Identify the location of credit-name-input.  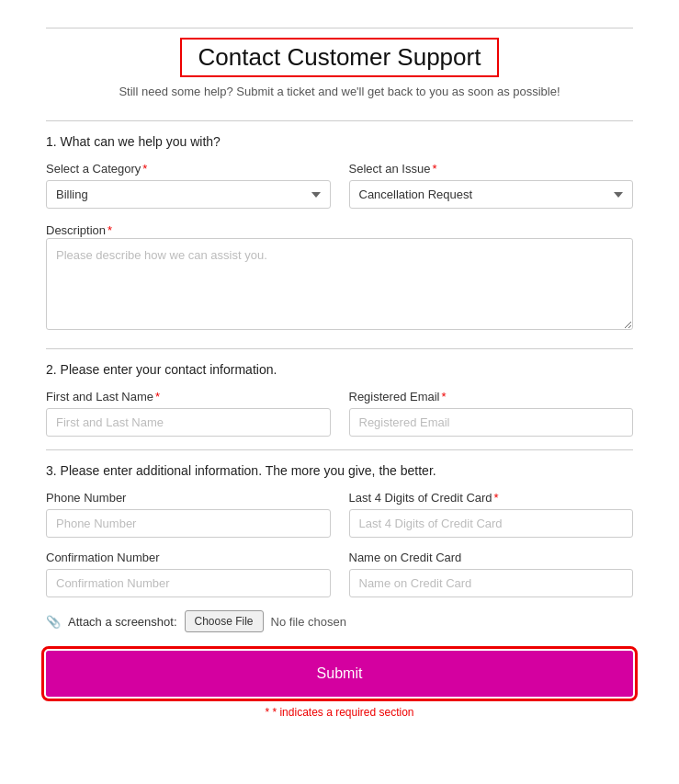
(492, 583).